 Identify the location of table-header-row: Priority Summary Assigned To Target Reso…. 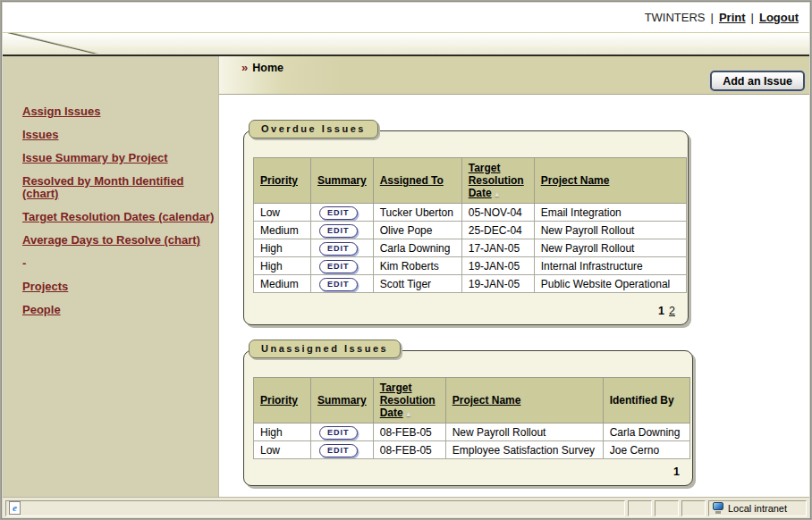
(470, 180).